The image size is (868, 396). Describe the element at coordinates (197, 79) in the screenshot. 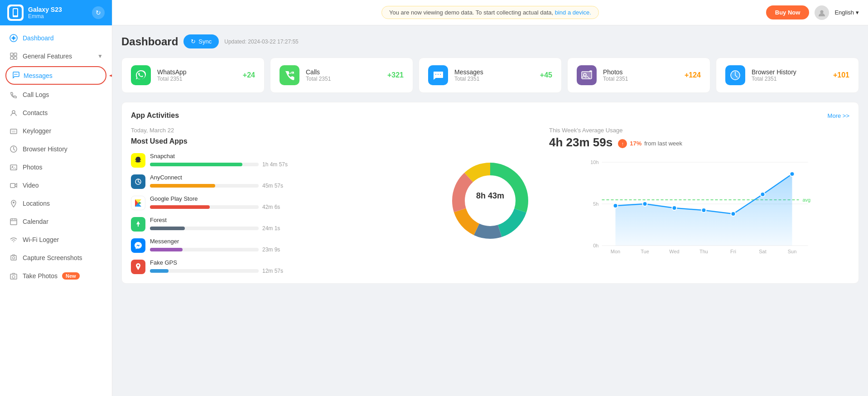

I see `whatsapp-stat-total: Total 2351` at that location.